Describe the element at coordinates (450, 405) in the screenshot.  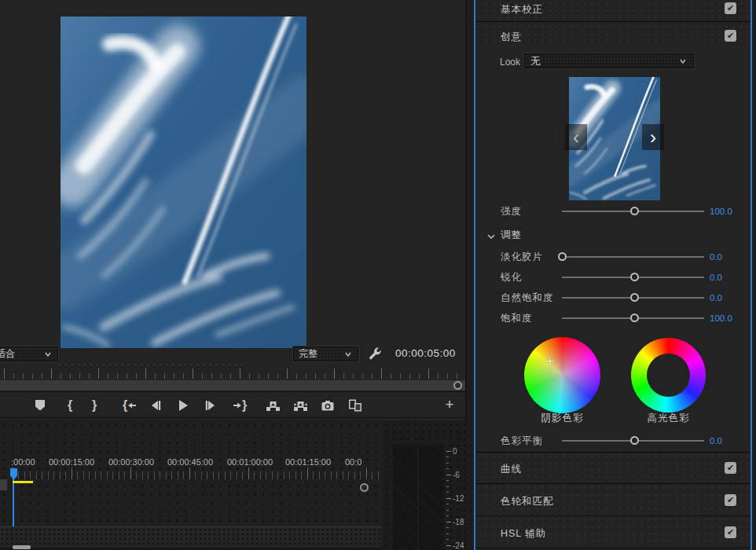
I see `button-editor-add-button: +` at that location.